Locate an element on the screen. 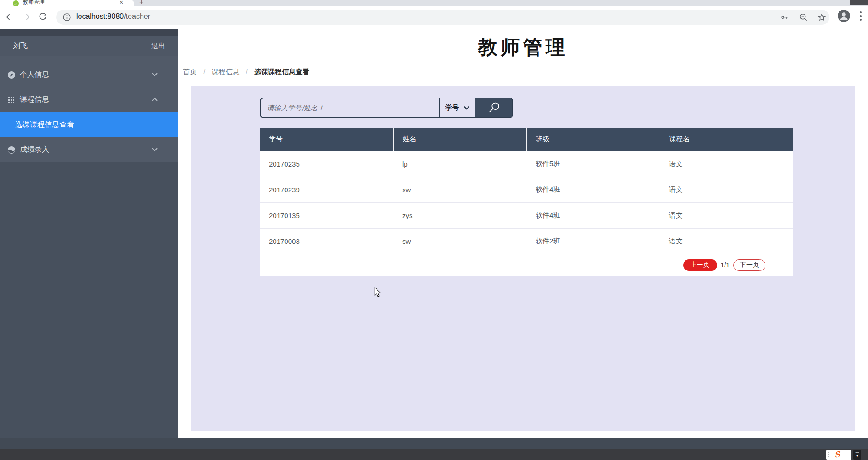 This screenshot has width=868, height=460. col-header-course: 课程名 is located at coordinates (726, 139).